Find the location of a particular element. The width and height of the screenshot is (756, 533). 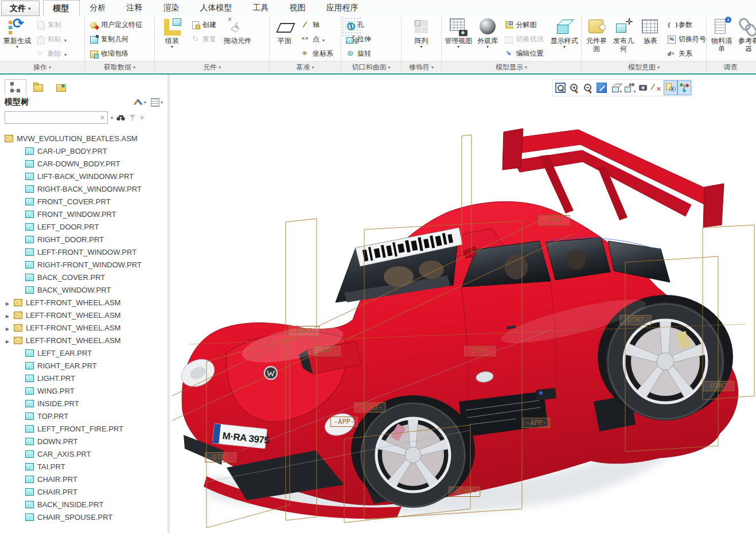

zoom-in-button is located at coordinates (574, 88).